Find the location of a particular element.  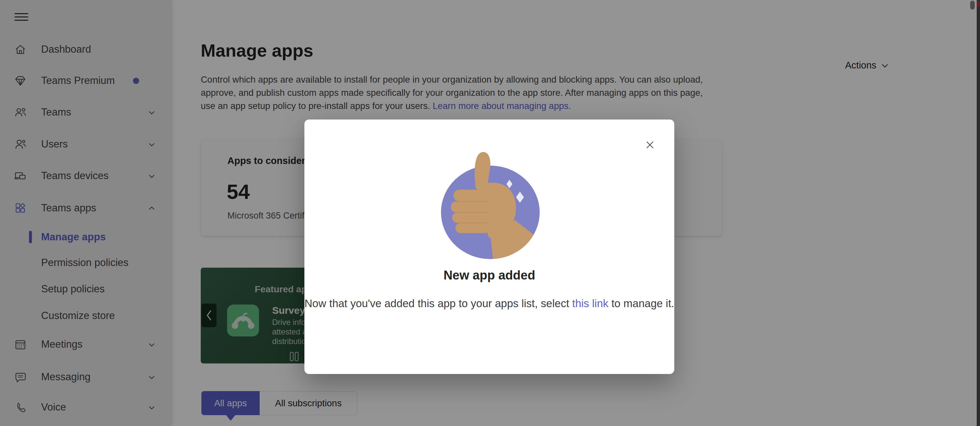

close-icon is located at coordinates (650, 145).